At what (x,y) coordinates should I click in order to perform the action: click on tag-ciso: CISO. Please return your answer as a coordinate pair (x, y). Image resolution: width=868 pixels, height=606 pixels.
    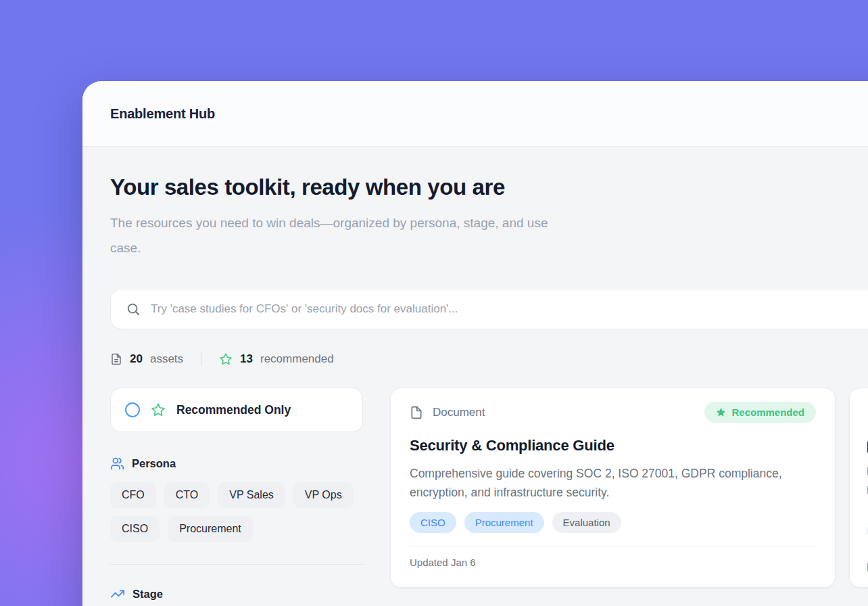
    Looking at the image, I should click on (433, 522).